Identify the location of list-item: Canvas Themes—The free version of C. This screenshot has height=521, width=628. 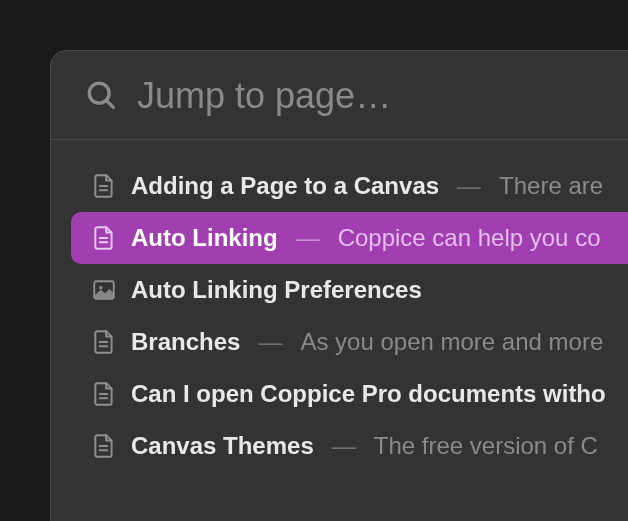
(340, 446).